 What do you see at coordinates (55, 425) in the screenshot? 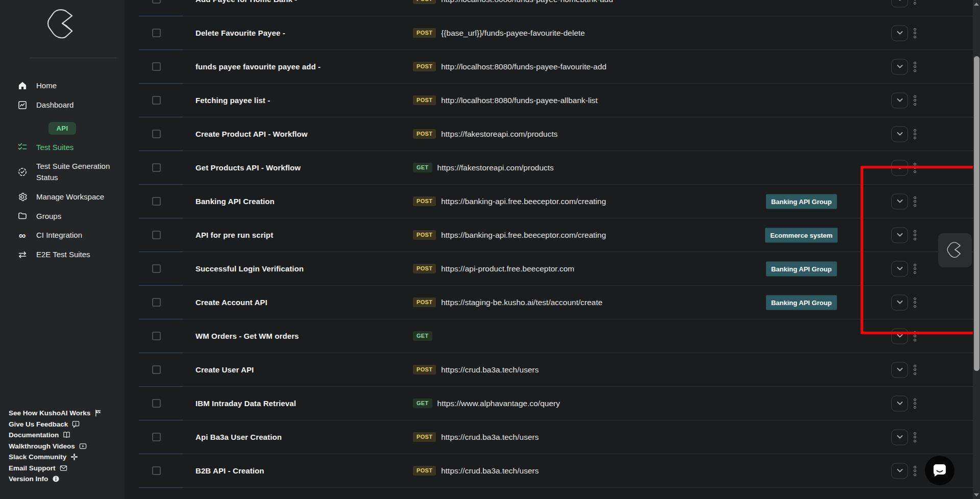
I see `link-give-us-feedback: Give Us Feedback` at bounding box center [55, 425].